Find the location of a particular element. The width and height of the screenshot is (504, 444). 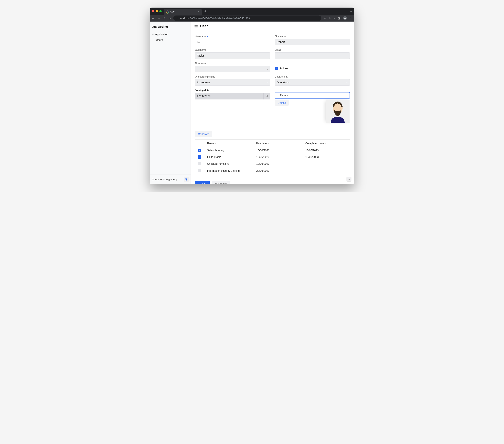

profile-icon: ● is located at coordinates (345, 18).